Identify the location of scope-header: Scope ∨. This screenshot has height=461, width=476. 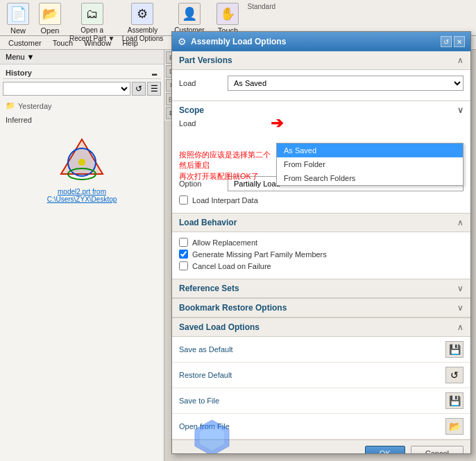
(321, 110).